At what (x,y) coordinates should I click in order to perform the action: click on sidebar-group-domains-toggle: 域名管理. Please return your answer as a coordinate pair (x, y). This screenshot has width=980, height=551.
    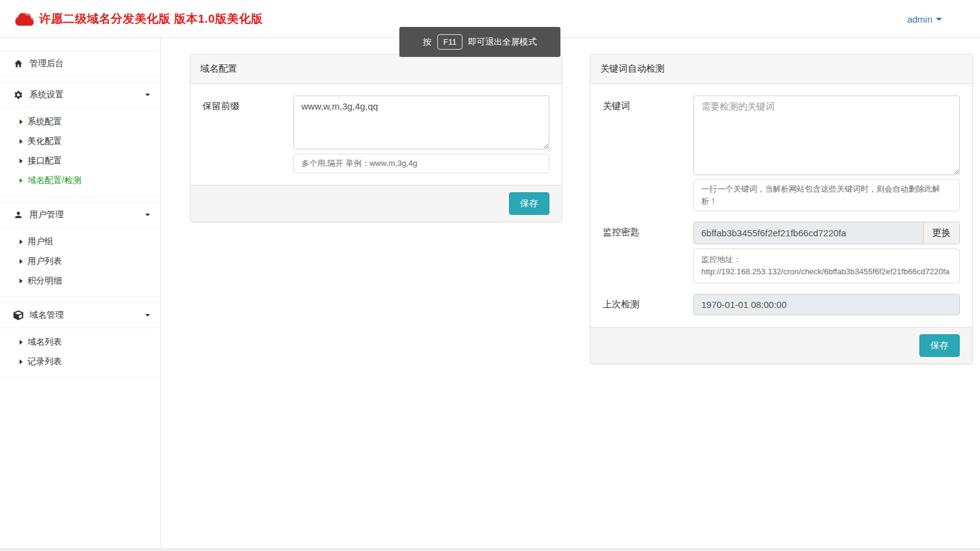
    Looking at the image, I should click on (80, 315).